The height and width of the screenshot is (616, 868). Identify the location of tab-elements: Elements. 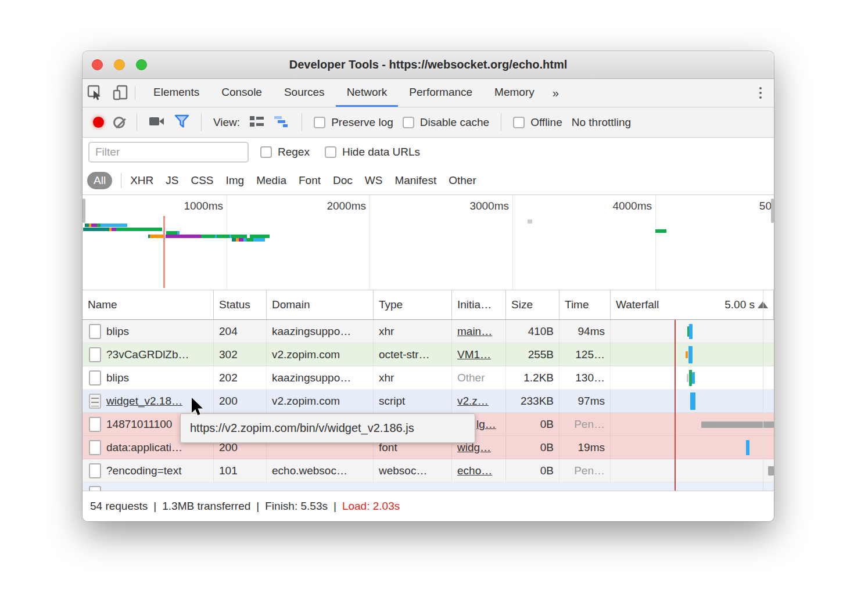
(177, 93).